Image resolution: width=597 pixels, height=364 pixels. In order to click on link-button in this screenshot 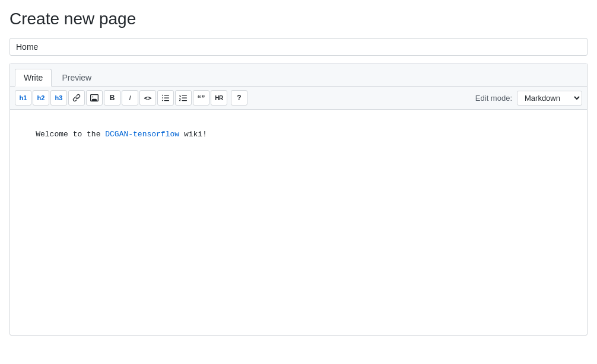, I will do `click(77, 98)`.